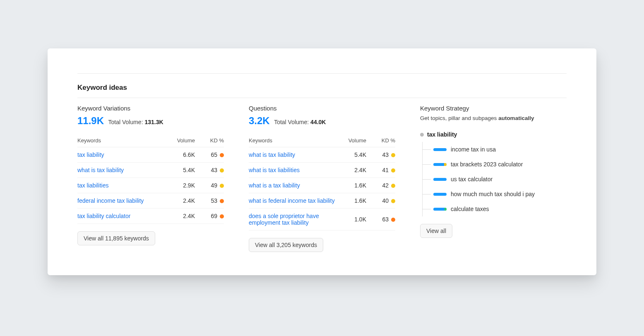 This screenshot has width=644, height=336. I want to click on keyword-link: tax liabilities, so click(93, 185).